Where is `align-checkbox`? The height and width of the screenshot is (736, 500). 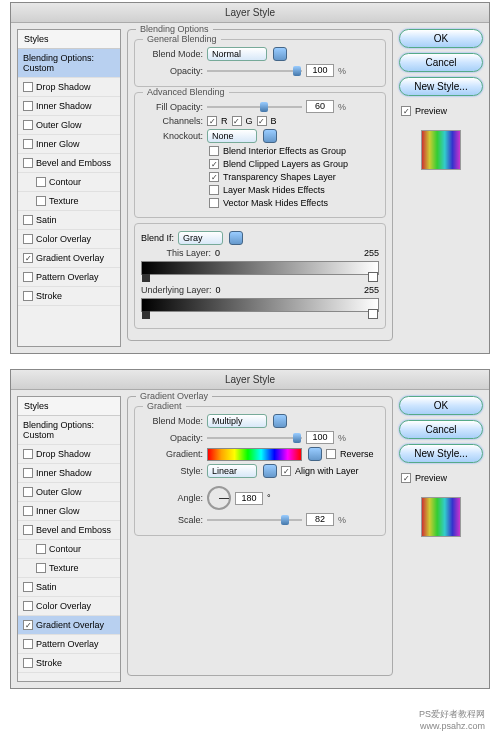
align-checkbox is located at coordinates (286, 471).